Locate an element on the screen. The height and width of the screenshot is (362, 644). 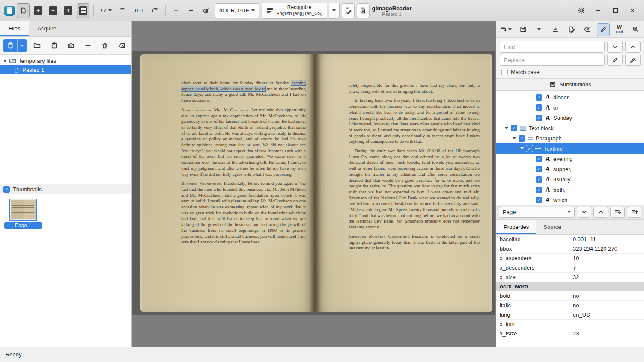
property-row: baseline 0.001 -11 is located at coordinates (570, 240).